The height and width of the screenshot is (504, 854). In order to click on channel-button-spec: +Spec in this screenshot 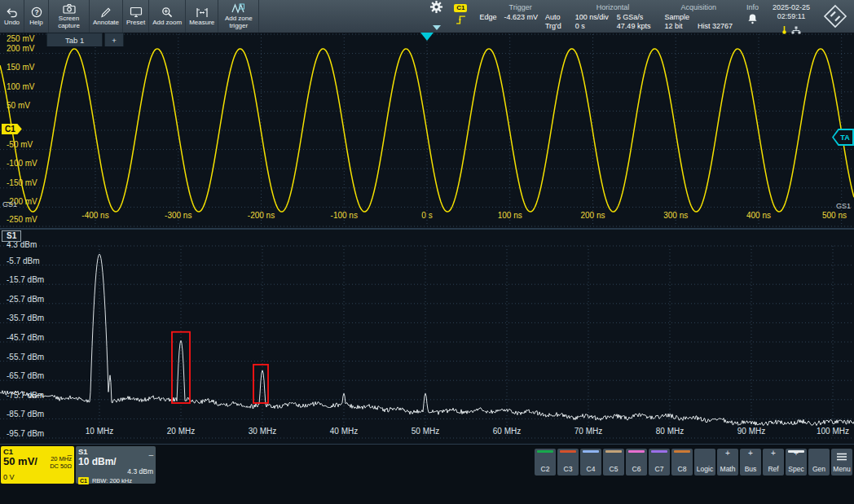, I will do `click(796, 462)`.